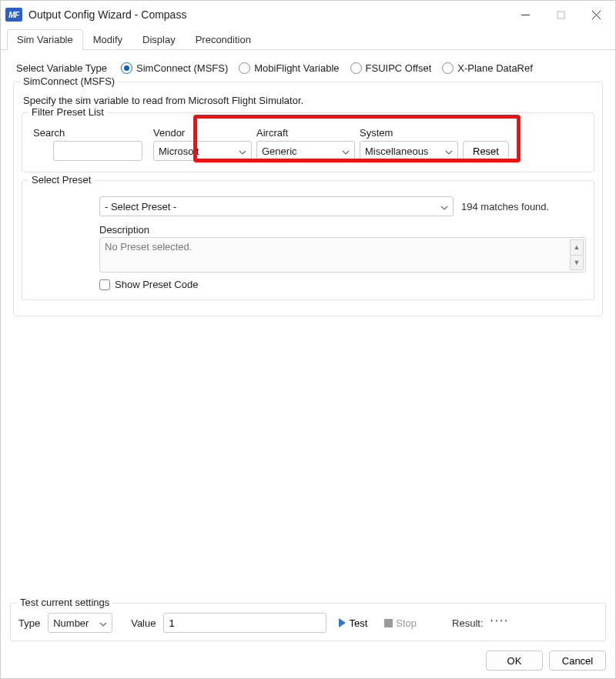 This screenshot has width=616, height=679. I want to click on tab-sim-variable: Sim Variable, so click(45, 40).